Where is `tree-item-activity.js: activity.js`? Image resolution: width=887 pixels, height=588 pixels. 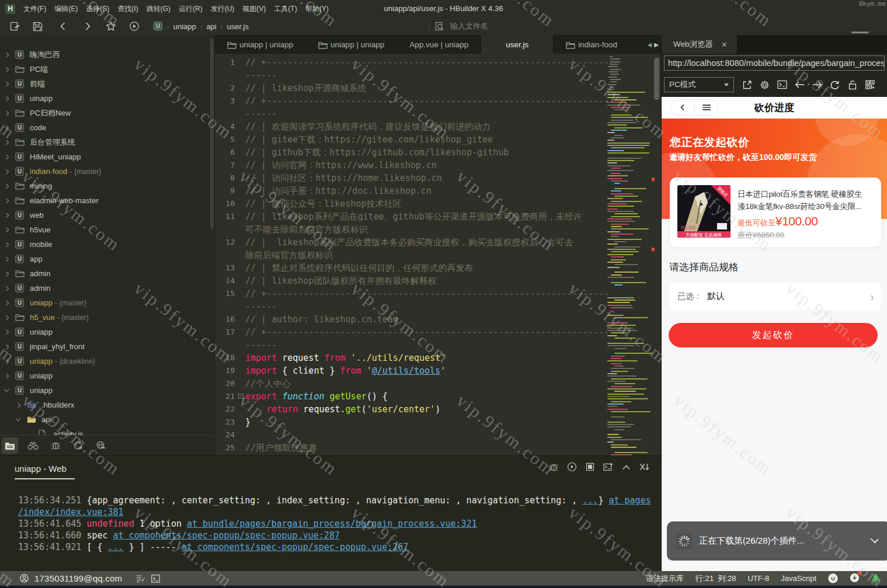
tree-item-activity.js: activity.js is located at coordinates (107, 431).